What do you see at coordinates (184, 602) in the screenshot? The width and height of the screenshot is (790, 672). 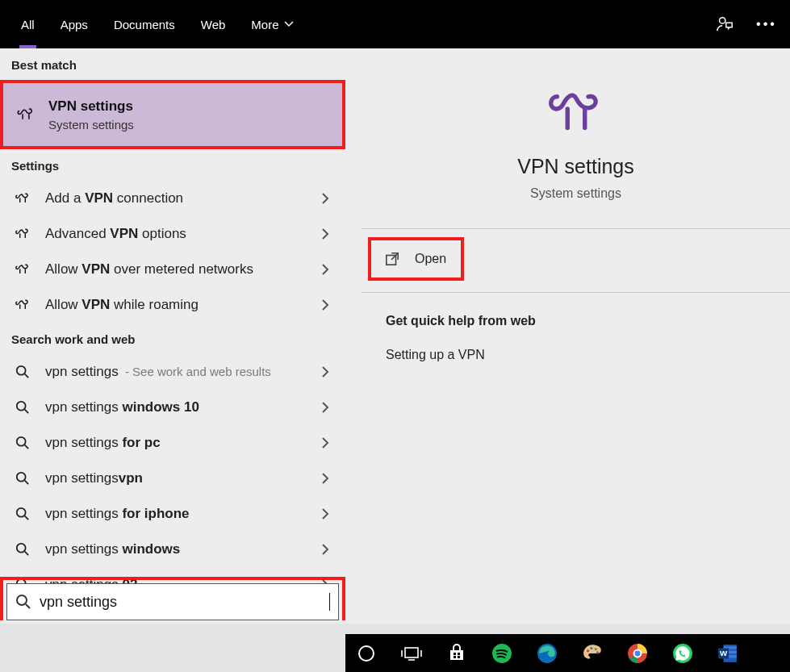 I see `search-input` at bounding box center [184, 602].